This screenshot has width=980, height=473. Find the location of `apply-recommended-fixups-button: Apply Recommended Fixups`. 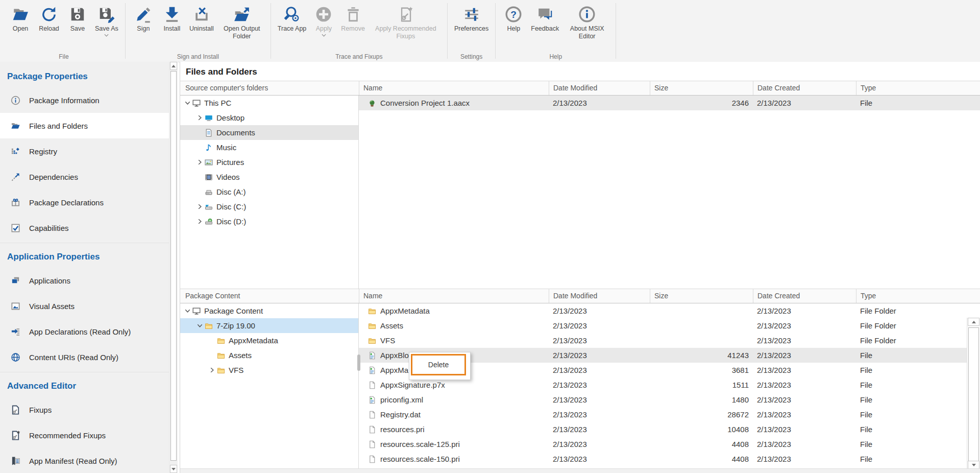

apply-recommended-fixups-button: Apply Recommended Fixups is located at coordinates (406, 22).